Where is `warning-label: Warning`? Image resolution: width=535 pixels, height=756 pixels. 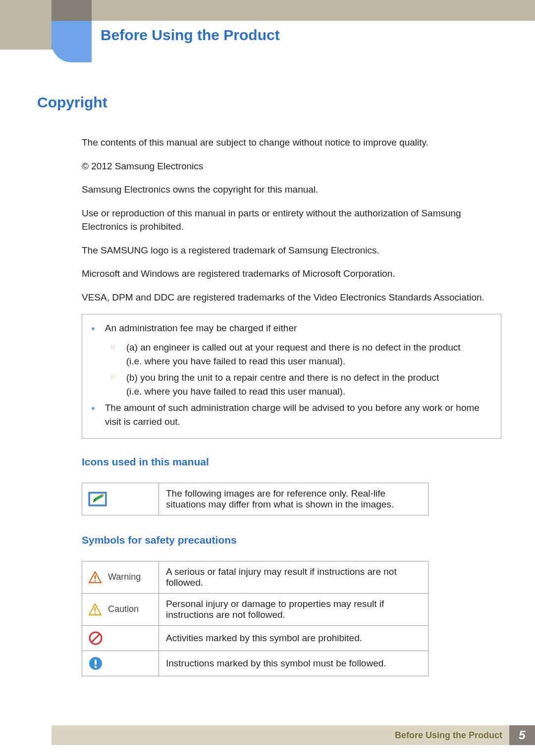
warning-label: Warning is located at coordinates (124, 577).